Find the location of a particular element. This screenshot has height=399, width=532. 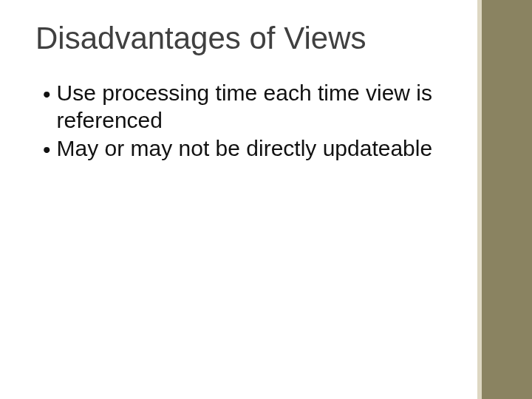

list-item: • May or may not be directly updateable is located at coordinates (243, 149).